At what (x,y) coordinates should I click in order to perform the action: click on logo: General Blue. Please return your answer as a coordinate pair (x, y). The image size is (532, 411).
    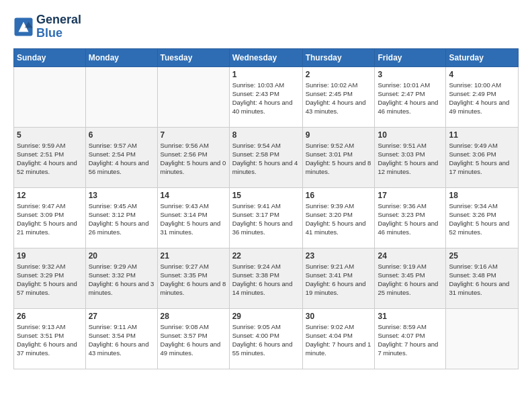
    Looking at the image, I should click on (47, 27).